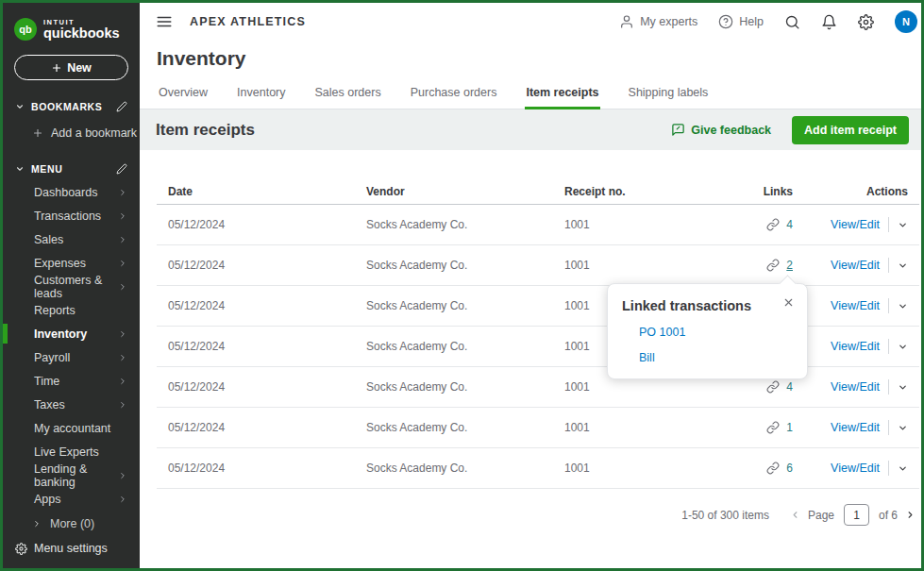 The height and width of the screenshot is (571, 924). I want to click on sidebar-item: Payroll, so click(72, 357).